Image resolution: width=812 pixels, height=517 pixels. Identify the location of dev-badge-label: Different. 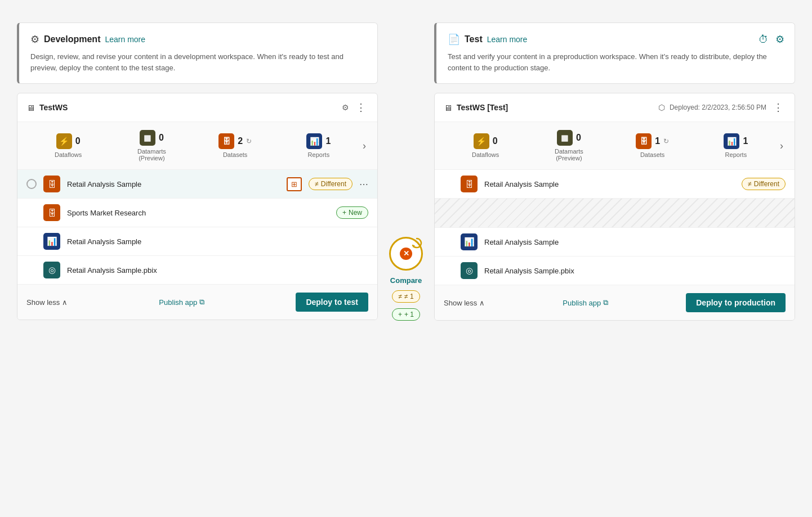
(333, 184).